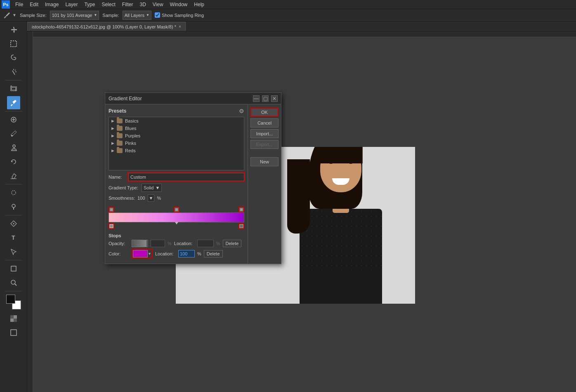 The image size is (576, 392). Describe the element at coordinates (108, 5) in the screenshot. I see `menu-select: Select` at that location.